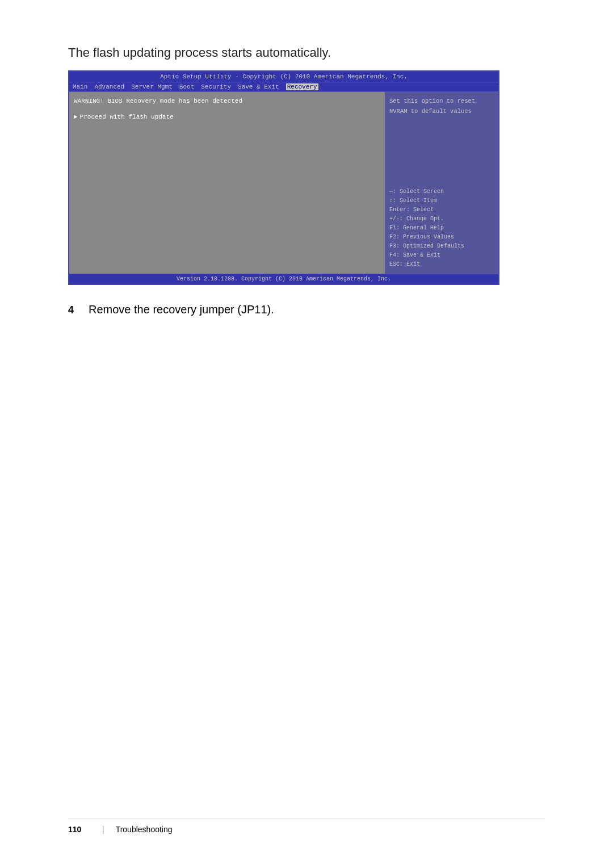 Image resolution: width=613 pixels, height=868 pixels. What do you see at coordinates (80, 87) in the screenshot?
I see `bios-menu-main: Main` at bounding box center [80, 87].